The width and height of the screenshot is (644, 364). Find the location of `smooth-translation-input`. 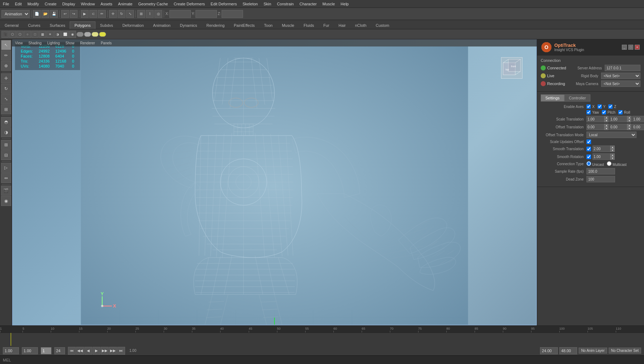

smooth-translation-input is located at coordinates (601, 149).